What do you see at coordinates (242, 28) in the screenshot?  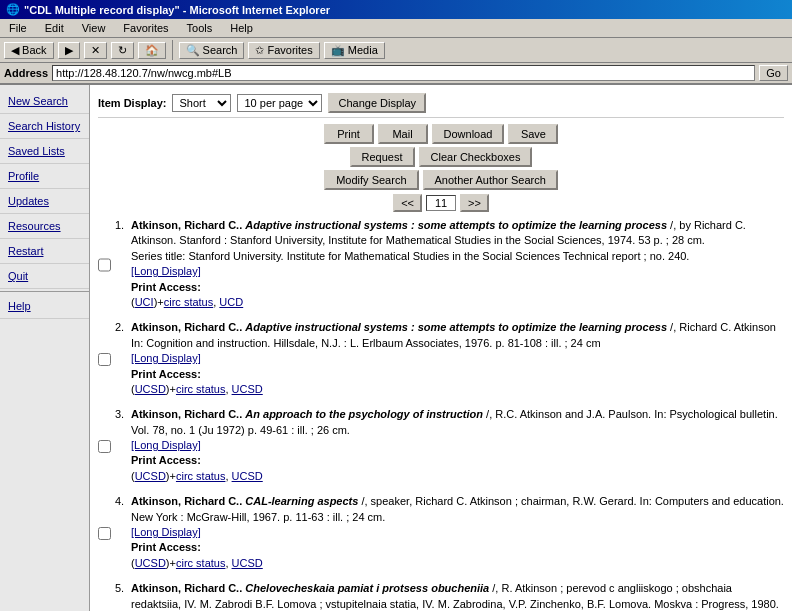 I see `menu-help: Help` at bounding box center [242, 28].